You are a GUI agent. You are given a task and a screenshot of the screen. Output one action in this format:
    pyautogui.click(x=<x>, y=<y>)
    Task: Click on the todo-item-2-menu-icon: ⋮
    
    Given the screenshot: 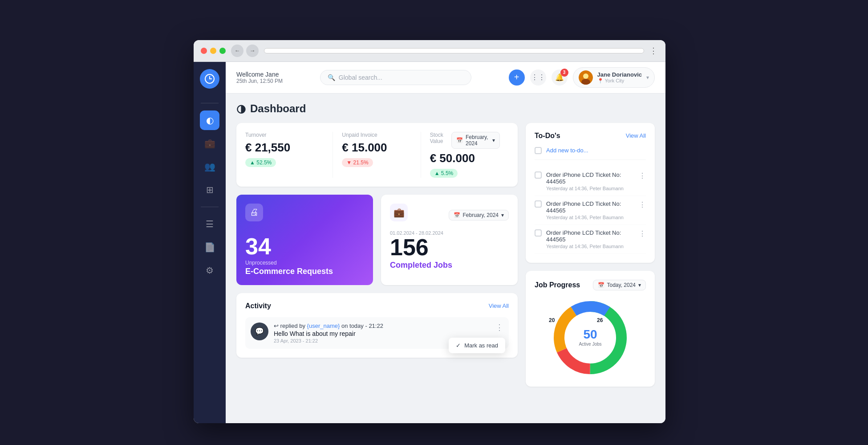 What is the action you would take?
    pyautogui.click(x=642, y=205)
    